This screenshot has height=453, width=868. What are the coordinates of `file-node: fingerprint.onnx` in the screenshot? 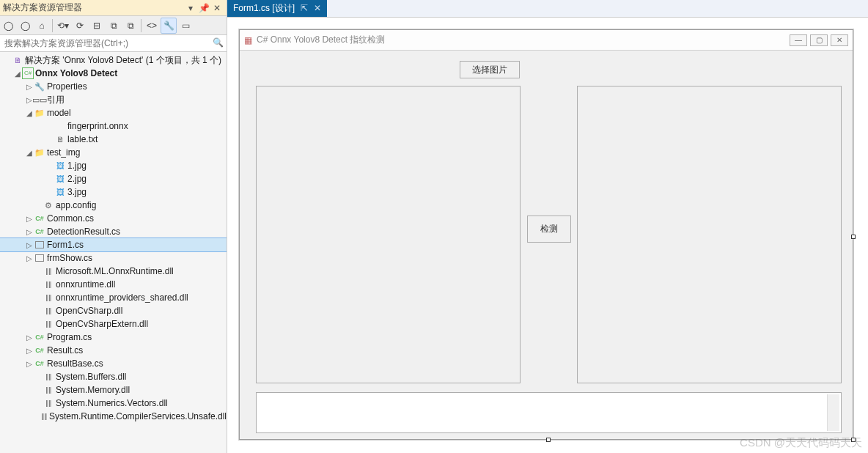 It's located at (113, 126).